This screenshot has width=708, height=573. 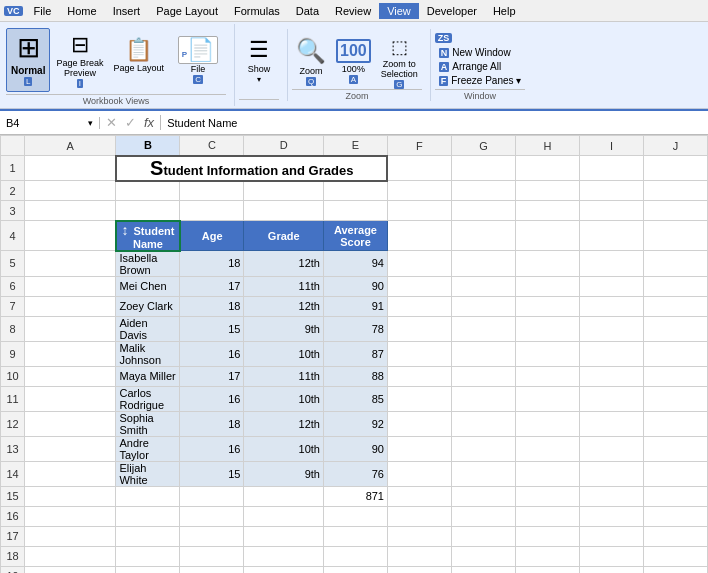 I want to click on cell-F11, so click(x=419, y=398).